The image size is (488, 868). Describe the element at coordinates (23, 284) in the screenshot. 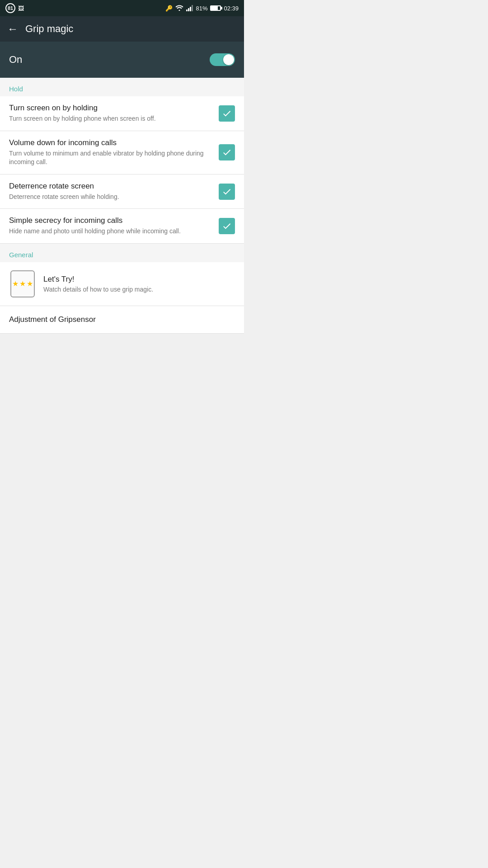

I see `phone-frame-icon: ★ ★ ★` at that location.